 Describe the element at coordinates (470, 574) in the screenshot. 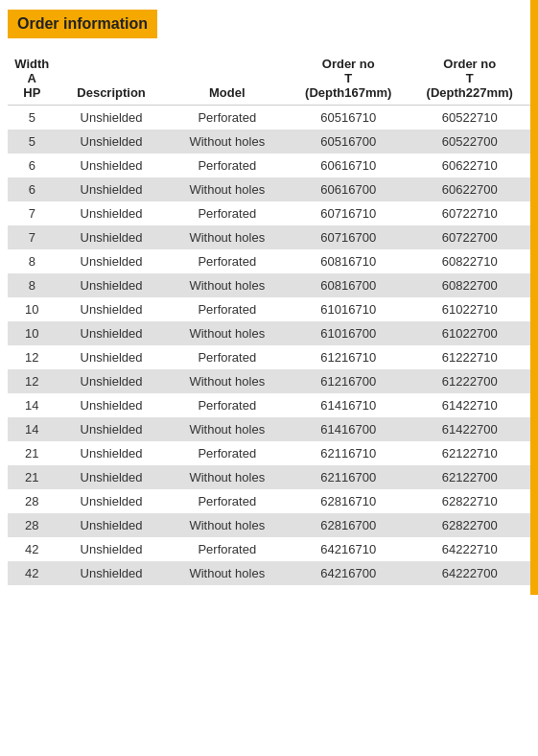

I see `cell-order2: 64222700` at that location.